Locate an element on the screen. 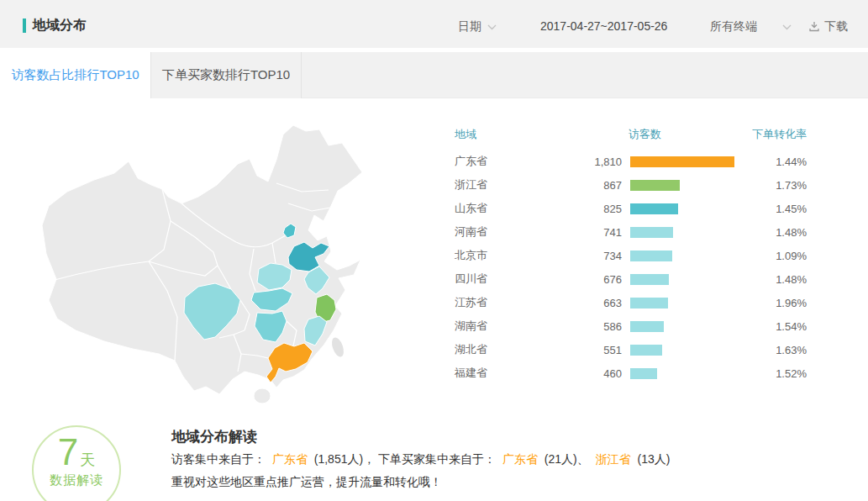 This screenshot has height=501, width=868. badge-number: 7 is located at coordinates (68, 452).